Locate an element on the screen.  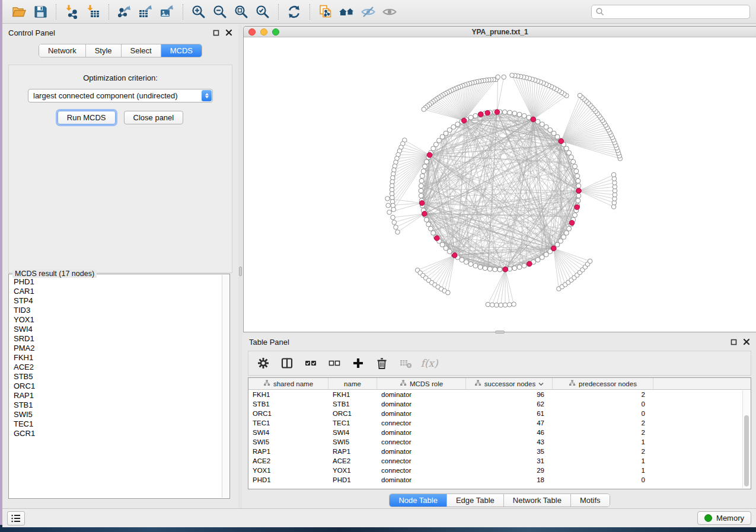
table-cell: 43 is located at coordinates (509, 442).